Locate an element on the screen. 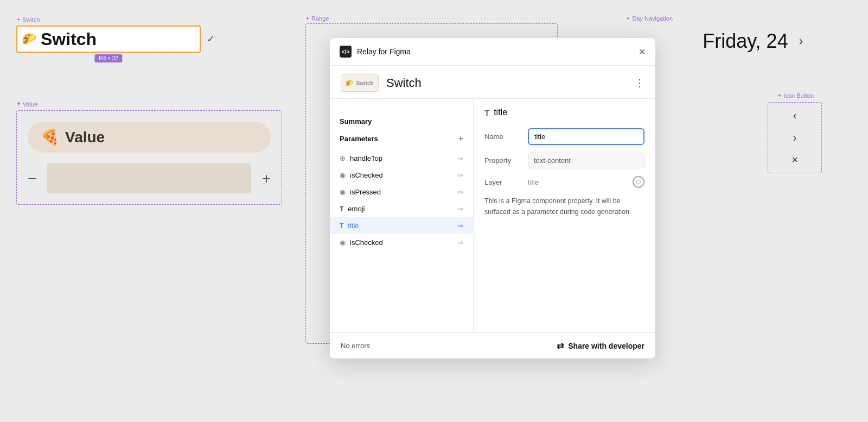 The height and width of the screenshot is (422, 868). three-dots-menu: ⋮ is located at coordinates (640, 83).